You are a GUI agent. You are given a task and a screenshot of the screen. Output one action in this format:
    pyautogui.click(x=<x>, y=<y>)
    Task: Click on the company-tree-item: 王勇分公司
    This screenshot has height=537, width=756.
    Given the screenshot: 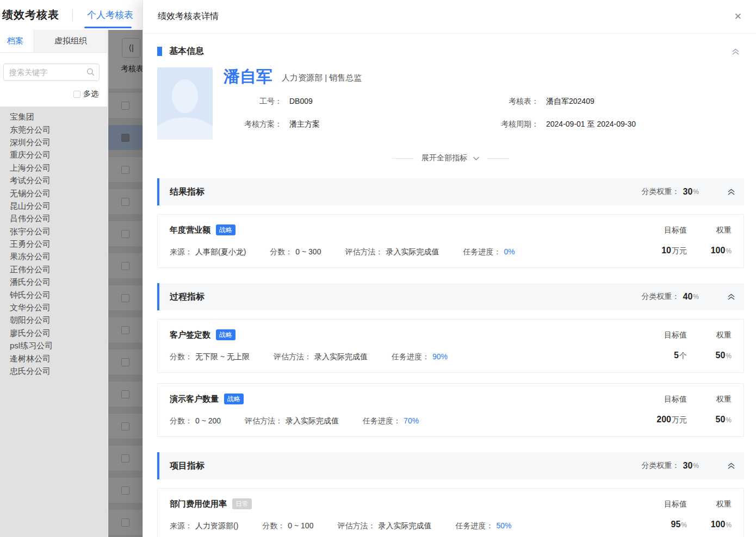 What is the action you would take?
    pyautogui.click(x=59, y=245)
    